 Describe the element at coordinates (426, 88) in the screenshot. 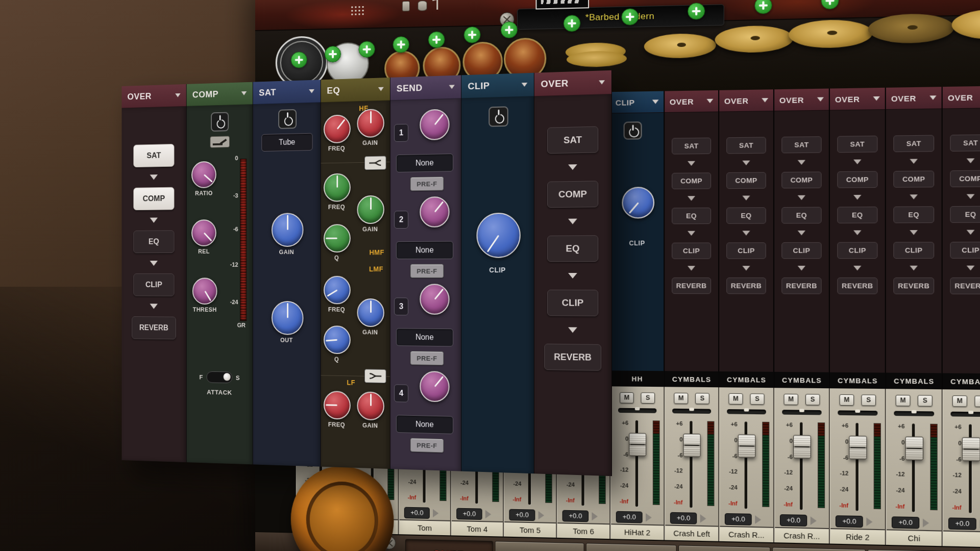

I see `send-panel-header: SEND` at that location.